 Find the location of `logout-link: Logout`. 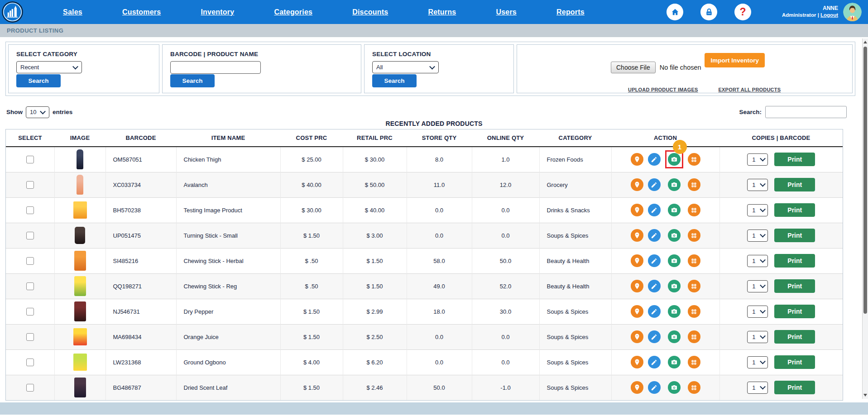

logout-link: Logout is located at coordinates (830, 15).